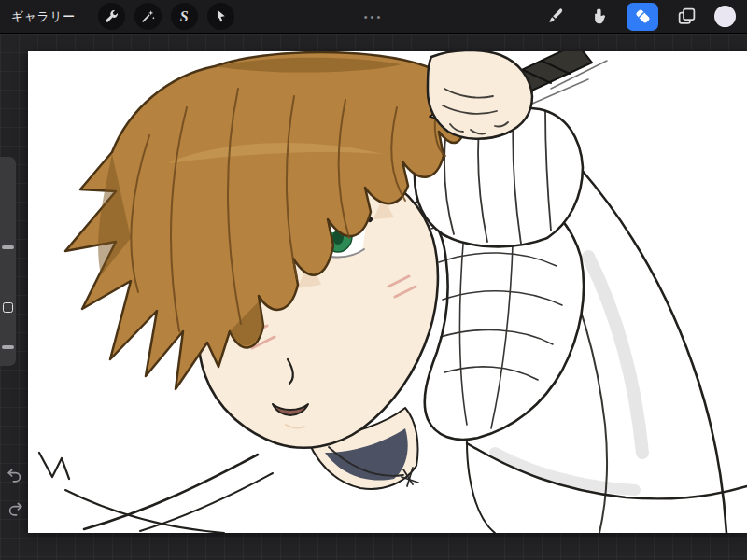 This screenshot has height=560, width=747. I want to click on undo-button, so click(15, 476).